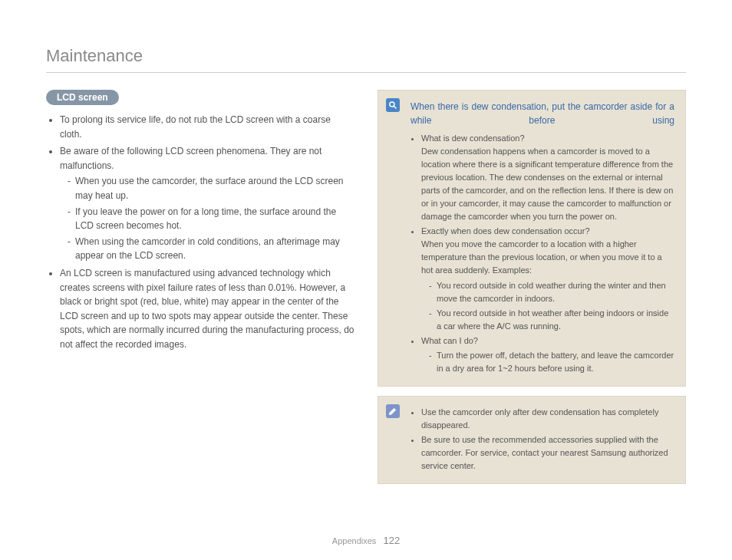 The width and height of the screenshot is (732, 560). I want to click on answer-text: Dew condensation happens when a camcorde…, so click(548, 184).